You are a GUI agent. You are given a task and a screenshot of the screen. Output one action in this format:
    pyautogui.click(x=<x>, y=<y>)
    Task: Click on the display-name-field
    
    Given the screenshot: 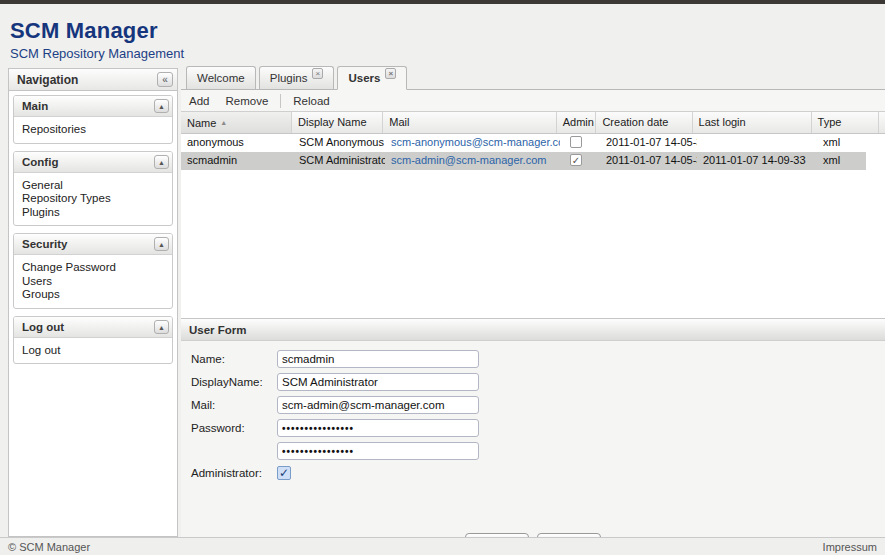 What is the action you would take?
    pyautogui.click(x=378, y=382)
    